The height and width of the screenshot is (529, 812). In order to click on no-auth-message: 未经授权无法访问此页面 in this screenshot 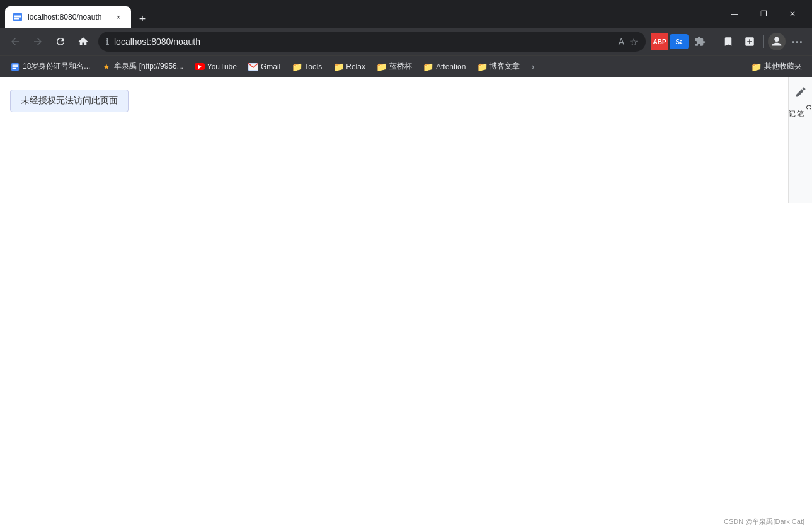, I will do `click(69, 101)`.